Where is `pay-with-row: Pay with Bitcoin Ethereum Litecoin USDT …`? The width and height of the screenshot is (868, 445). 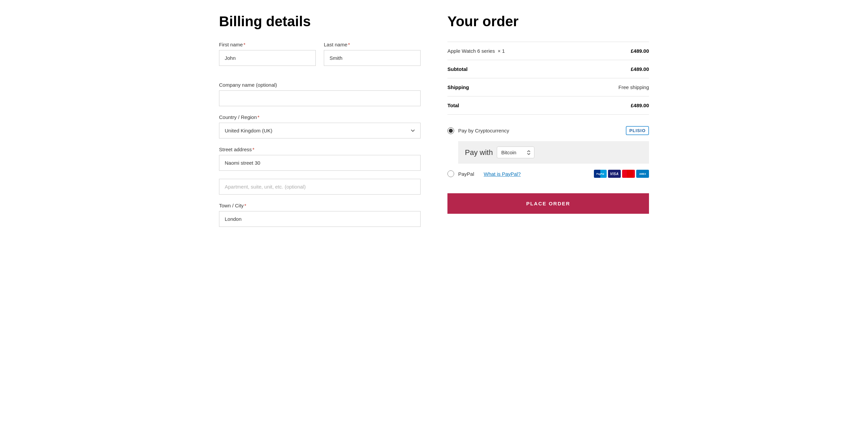
pay-with-row: Pay with Bitcoin Ethereum Litecoin USDT … is located at coordinates (554, 152).